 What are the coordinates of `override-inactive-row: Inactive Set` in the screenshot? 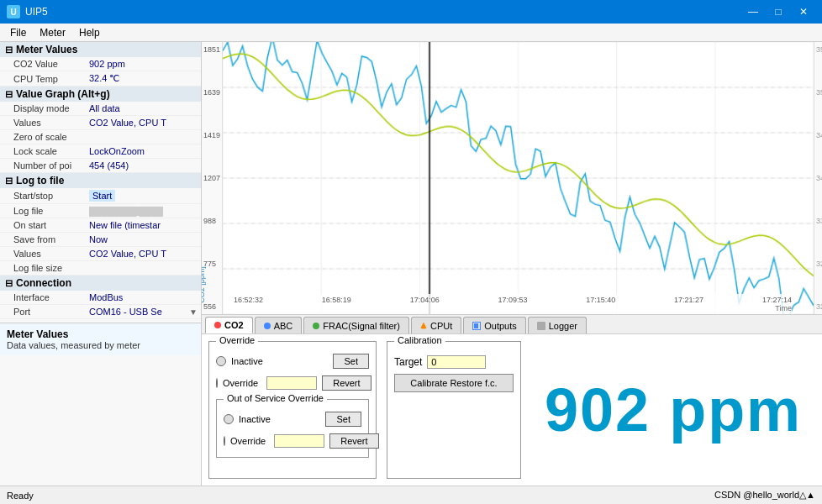 It's located at (292, 361).